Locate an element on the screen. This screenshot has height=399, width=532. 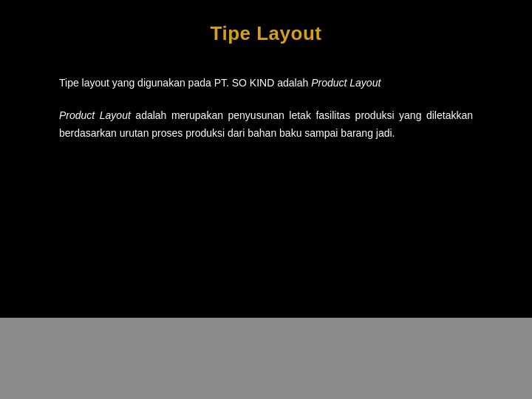
paragraph-1: Tipe layout yang digunakan pada PT. SO K… is located at coordinates (266, 83).